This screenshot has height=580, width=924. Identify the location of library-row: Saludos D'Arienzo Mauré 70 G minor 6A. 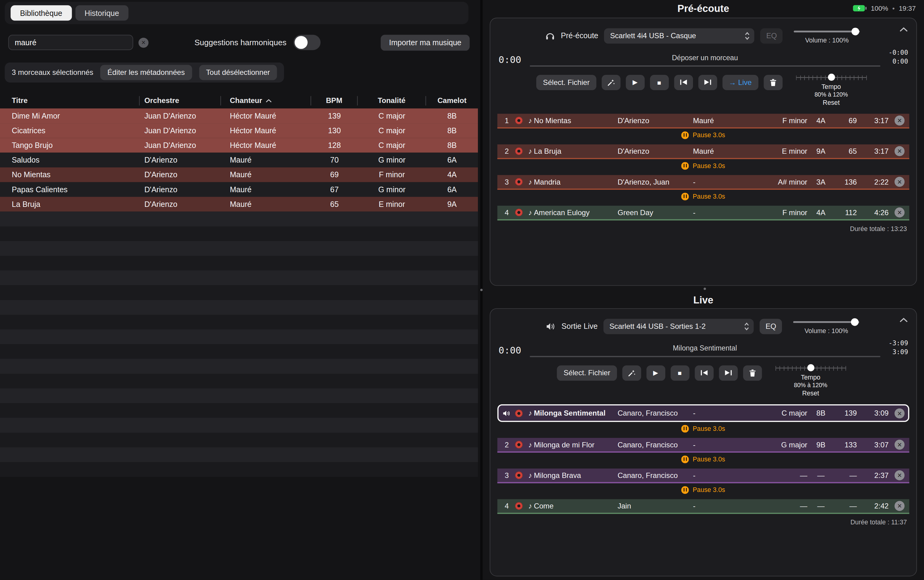
(239, 160).